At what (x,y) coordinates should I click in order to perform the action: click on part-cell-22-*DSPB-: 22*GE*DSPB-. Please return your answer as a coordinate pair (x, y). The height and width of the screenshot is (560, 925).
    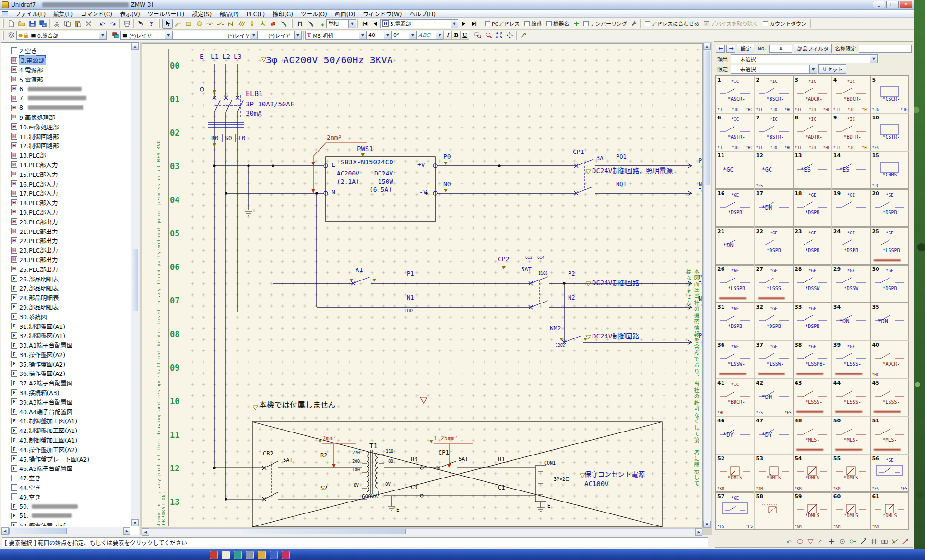
    Looking at the image, I should click on (774, 246).